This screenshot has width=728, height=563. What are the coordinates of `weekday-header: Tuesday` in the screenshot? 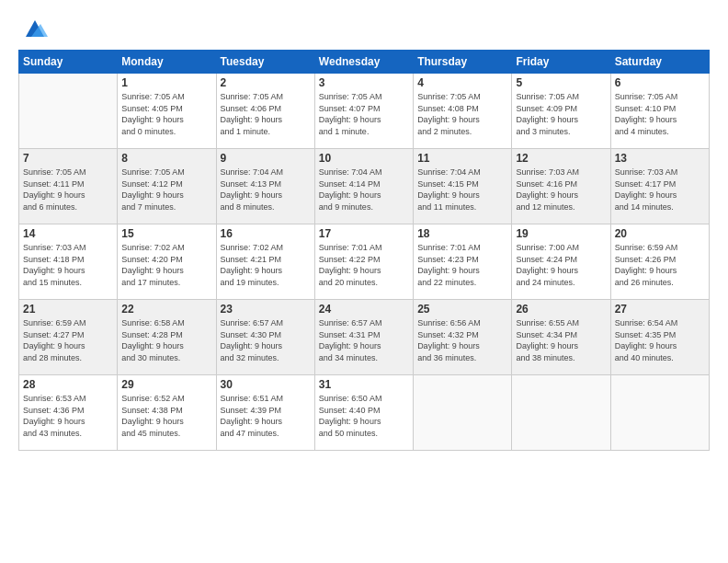 It's located at (265, 63).